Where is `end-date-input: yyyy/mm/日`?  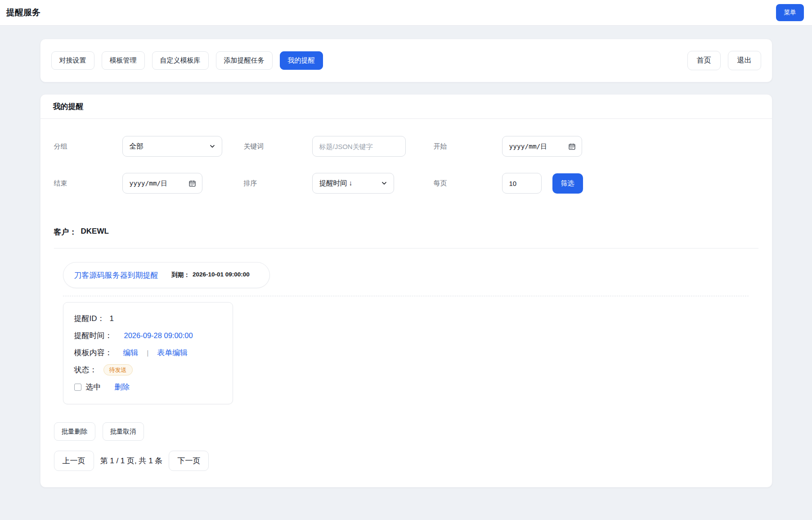
end-date-input: yyyy/mm/日 is located at coordinates (162, 183).